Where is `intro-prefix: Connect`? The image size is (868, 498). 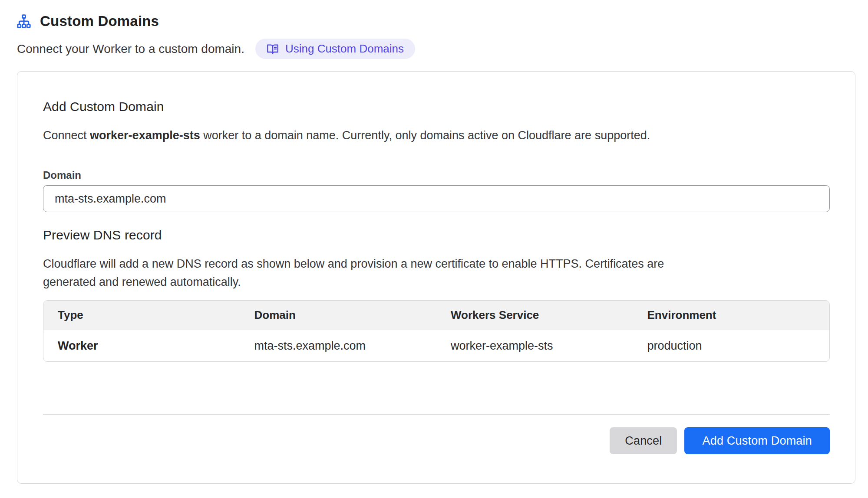
intro-prefix: Connect is located at coordinates (66, 135).